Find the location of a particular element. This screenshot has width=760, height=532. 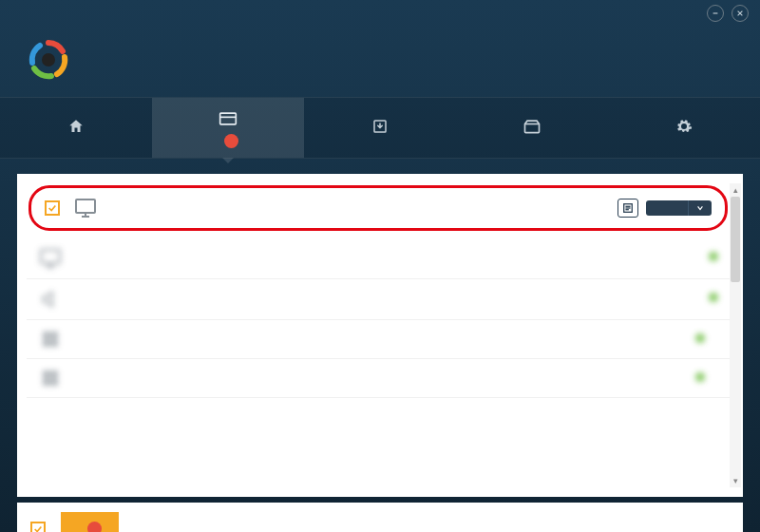

nav-driver-updates is located at coordinates (228, 127).